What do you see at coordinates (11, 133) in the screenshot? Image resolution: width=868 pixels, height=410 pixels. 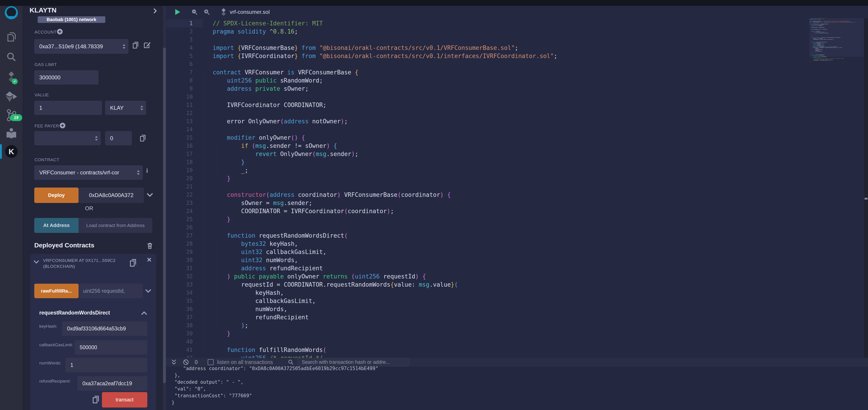 I see `learn-icon` at bounding box center [11, 133].